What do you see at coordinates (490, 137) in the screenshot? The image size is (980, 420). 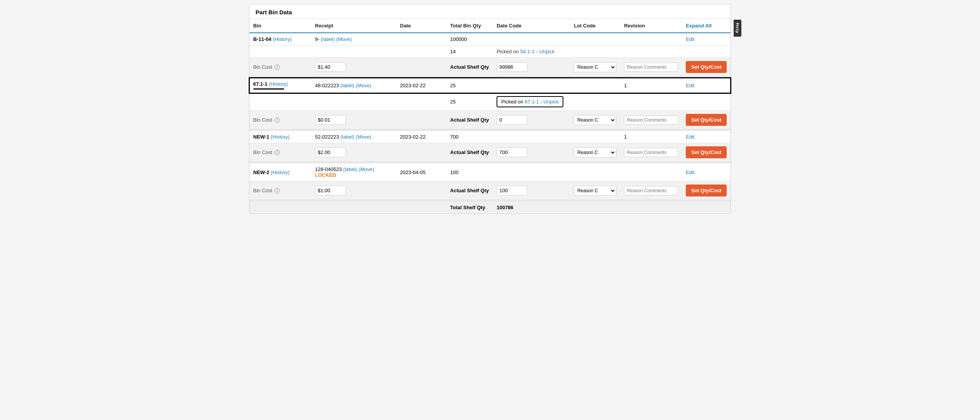 I see `table-row: NEW-1 (History) 52-022223 (label) (Move)…` at bounding box center [490, 137].